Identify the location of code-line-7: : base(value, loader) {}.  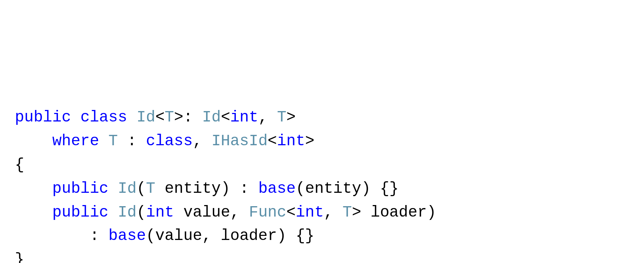
(322, 236).